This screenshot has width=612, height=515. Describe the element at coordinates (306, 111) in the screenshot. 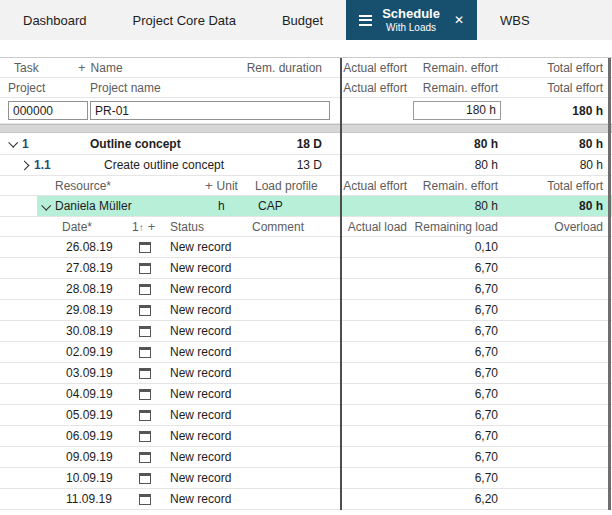

I see `project-row: 180 h 180 h` at that location.